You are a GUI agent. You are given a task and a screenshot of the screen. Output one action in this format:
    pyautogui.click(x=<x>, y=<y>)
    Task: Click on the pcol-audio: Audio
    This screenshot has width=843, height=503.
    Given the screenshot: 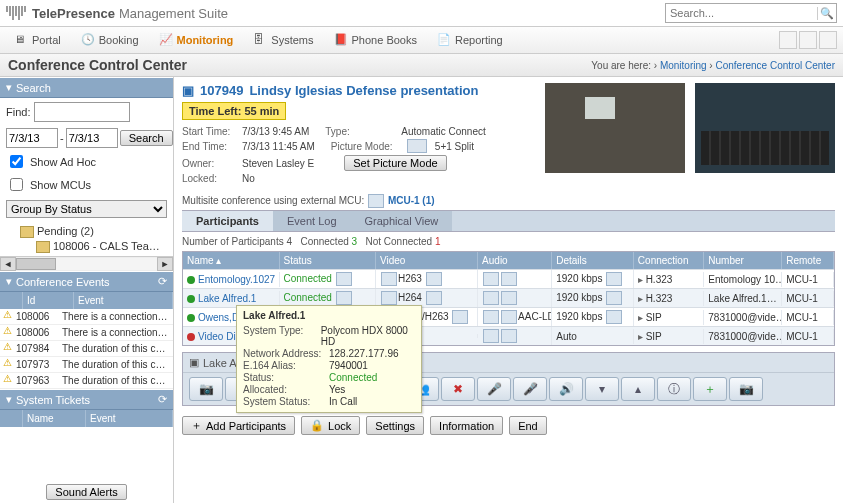 What is the action you would take?
    pyautogui.click(x=515, y=260)
    